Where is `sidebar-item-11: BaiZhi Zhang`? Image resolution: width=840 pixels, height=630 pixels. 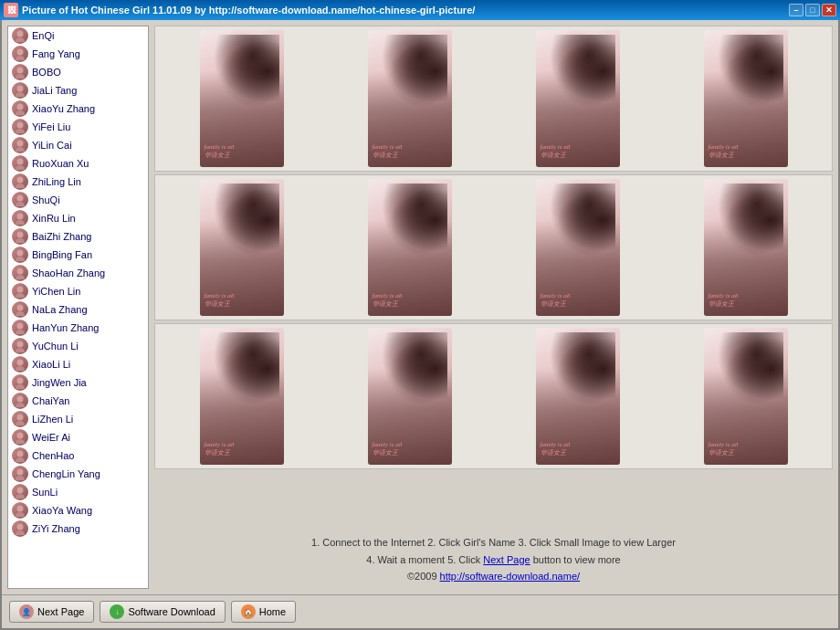
sidebar-item-11: BaiZhi Zhang is located at coordinates (79, 236).